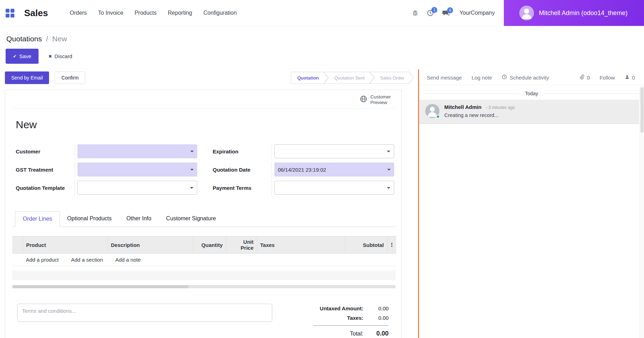 This screenshot has height=338, width=644. Describe the element at coordinates (90, 219) in the screenshot. I see `tab-optional-products: Optional Products` at that location.